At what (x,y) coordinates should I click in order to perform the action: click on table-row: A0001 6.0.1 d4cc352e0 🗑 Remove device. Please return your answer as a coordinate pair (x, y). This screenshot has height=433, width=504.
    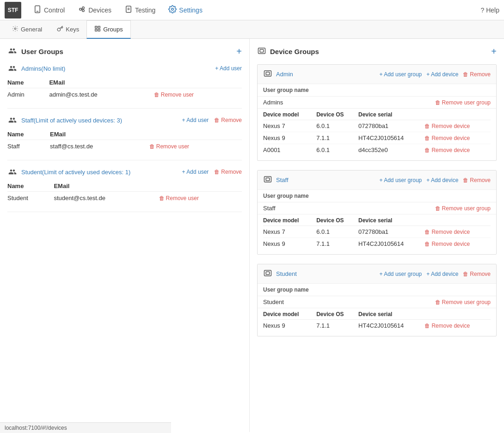
    Looking at the image, I should click on (377, 150).